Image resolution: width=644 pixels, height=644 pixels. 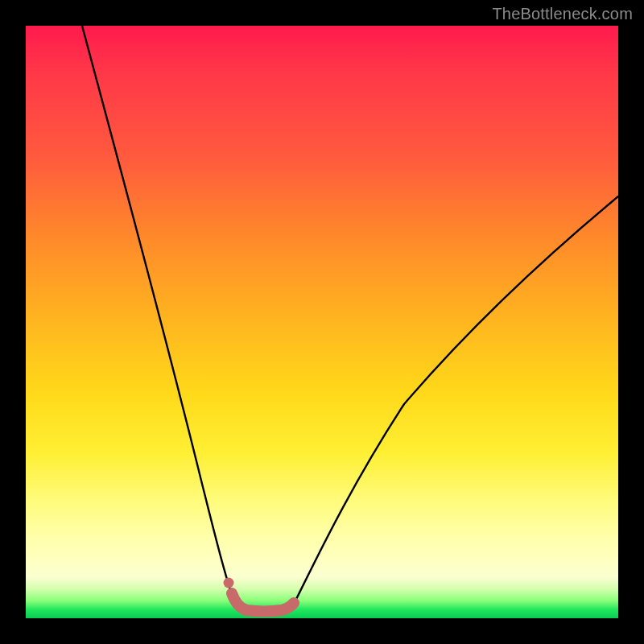 What do you see at coordinates (562, 14) in the screenshot?
I see `watermark-text: TheBottleneck.com` at bounding box center [562, 14].